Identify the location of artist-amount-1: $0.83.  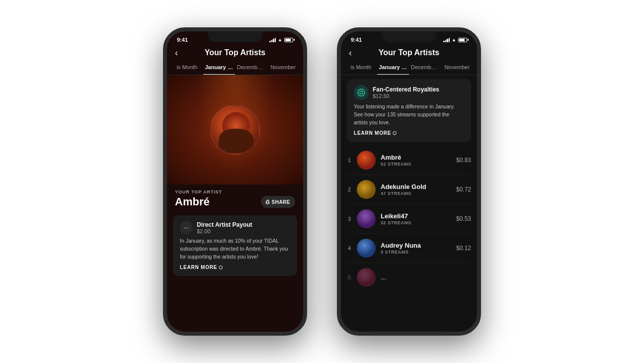
(464, 160).